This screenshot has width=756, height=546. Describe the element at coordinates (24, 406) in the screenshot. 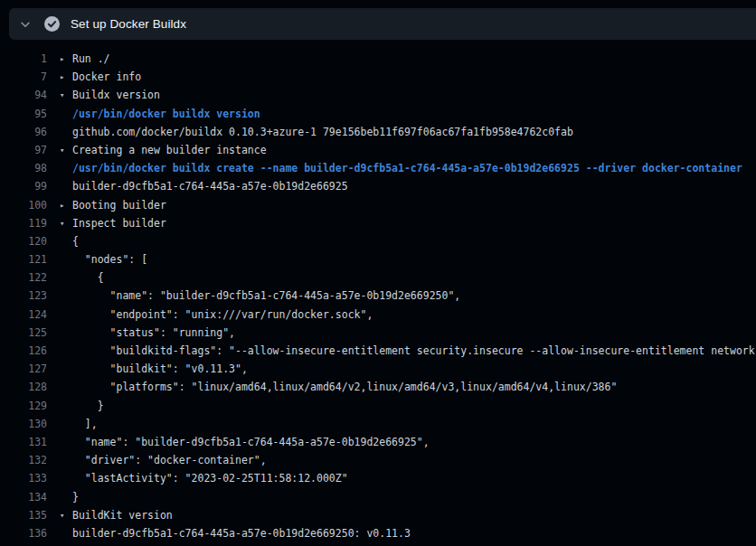

I see `line-number: 129` at that location.